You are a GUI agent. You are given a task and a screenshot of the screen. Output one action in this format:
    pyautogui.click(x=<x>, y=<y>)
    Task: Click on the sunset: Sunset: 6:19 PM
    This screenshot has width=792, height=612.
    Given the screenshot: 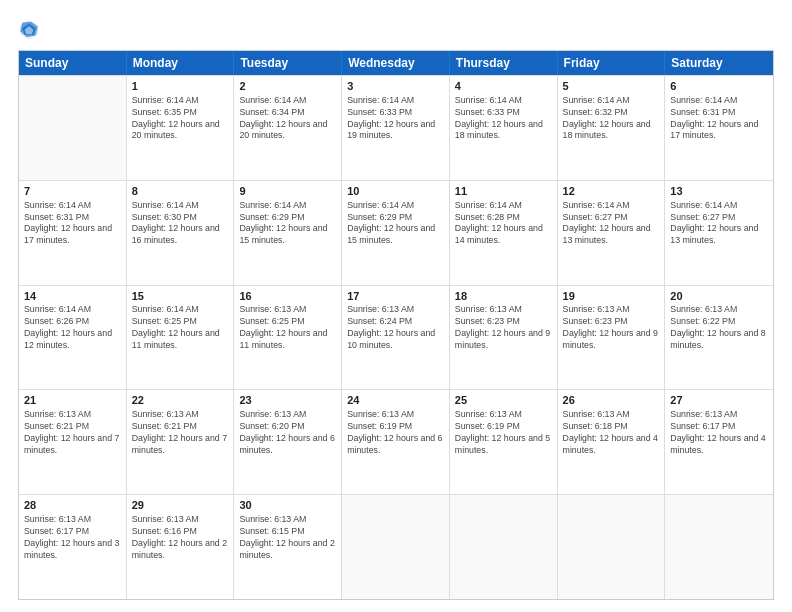 What is the action you would take?
    pyautogui.click(x=396, y=427)
    